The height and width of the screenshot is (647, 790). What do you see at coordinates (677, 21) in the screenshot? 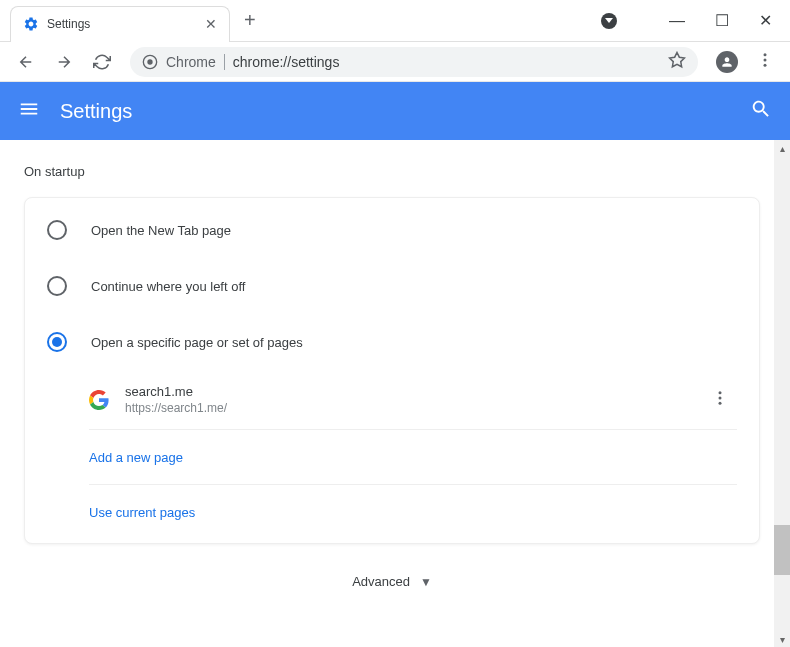
I see `minimize-button: —` at bounding box center [677, 21].